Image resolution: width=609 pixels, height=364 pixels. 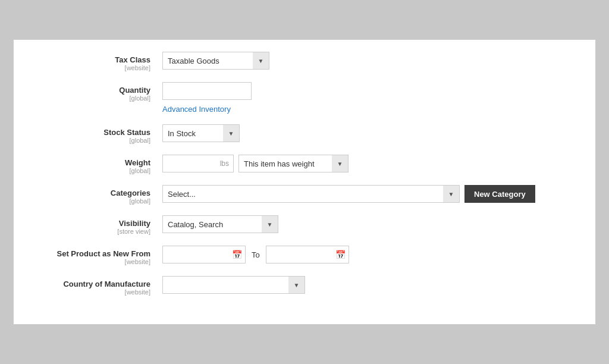 What do you see at coordinates (311, 194) in the screenshot?
I see `categories-select-wrap: Select... ▼` at bounding box center [311, 194].